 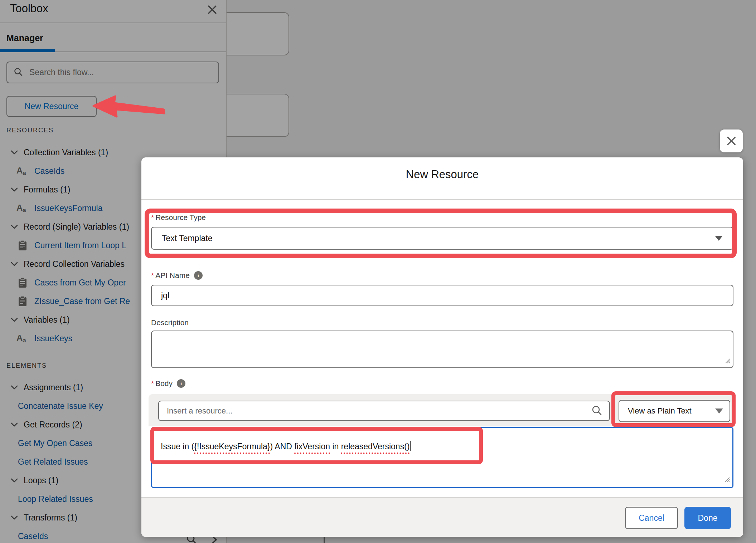 What do you see at coordinates (442, 238) in the screenshot?
I see `resource-type-select: Text Template` at bounding box center [442, 238].